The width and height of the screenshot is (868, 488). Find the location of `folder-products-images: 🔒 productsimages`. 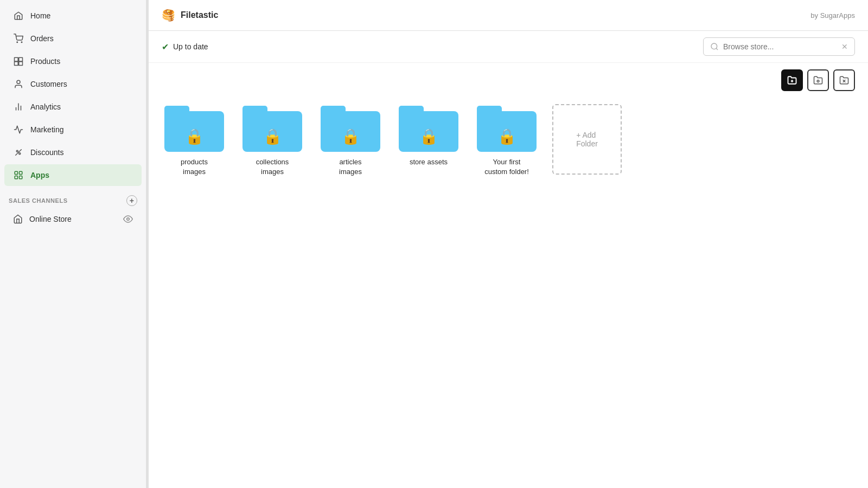

folder-products-images: 🔒 productsimages is located at coordinates (194, 140).